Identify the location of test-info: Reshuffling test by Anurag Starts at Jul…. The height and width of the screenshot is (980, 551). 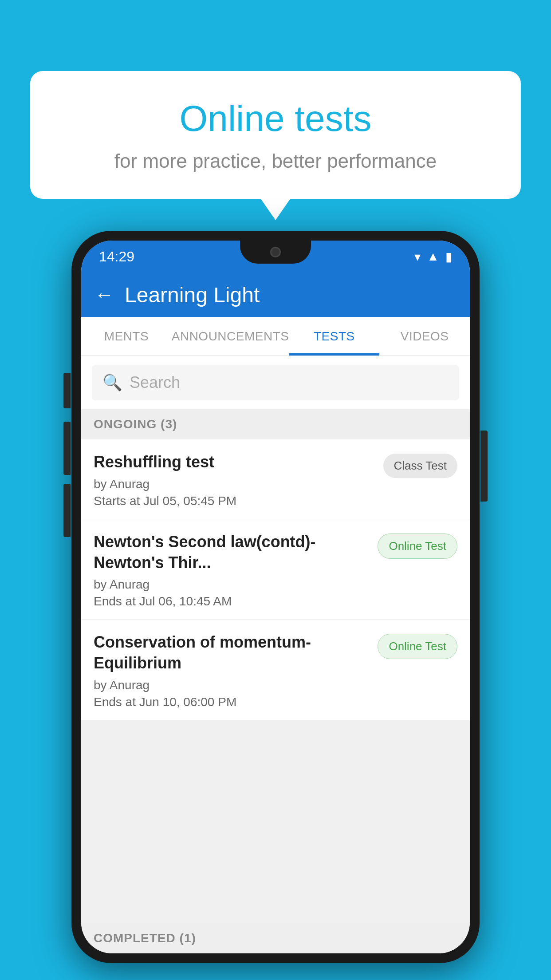
(235, 480).